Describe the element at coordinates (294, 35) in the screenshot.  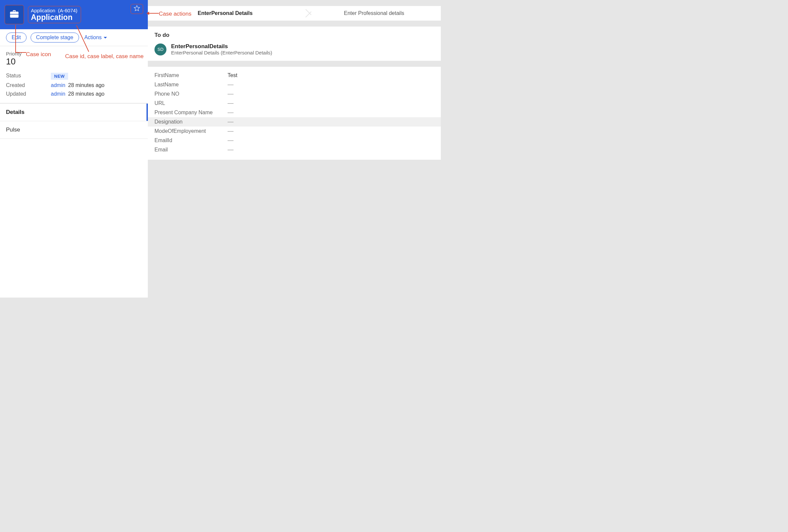
I see `todo-title: To do` at that location.